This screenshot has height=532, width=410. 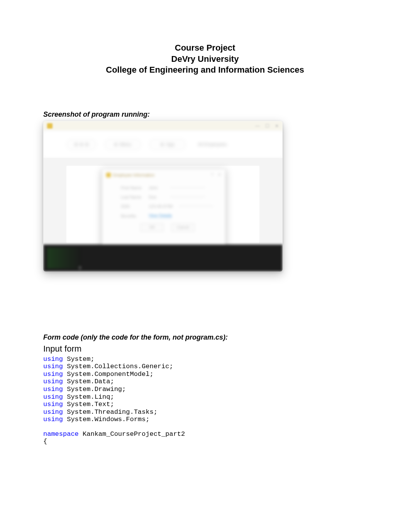 I want to click on maximize-icon: ☐, so click(x=267, y=126).